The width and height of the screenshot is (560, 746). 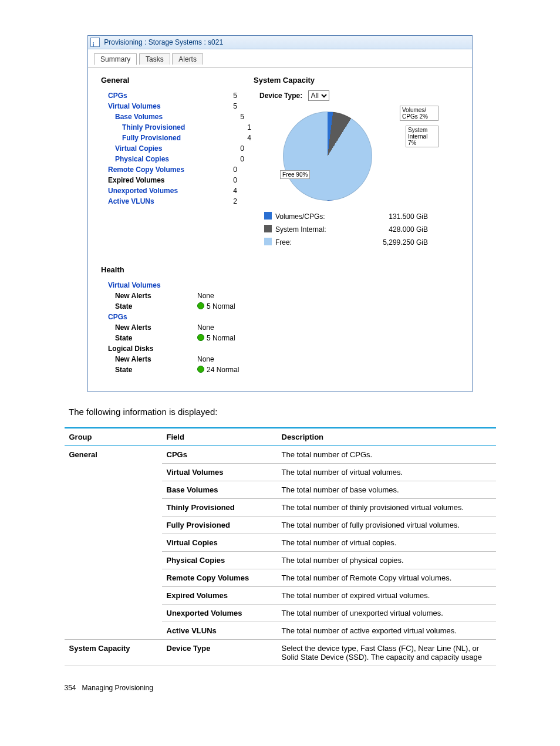 What do you see at coordinates (316, 242) in the screenshot?
I see `legend-label-2: Free:` at bounding box center [316, 242].